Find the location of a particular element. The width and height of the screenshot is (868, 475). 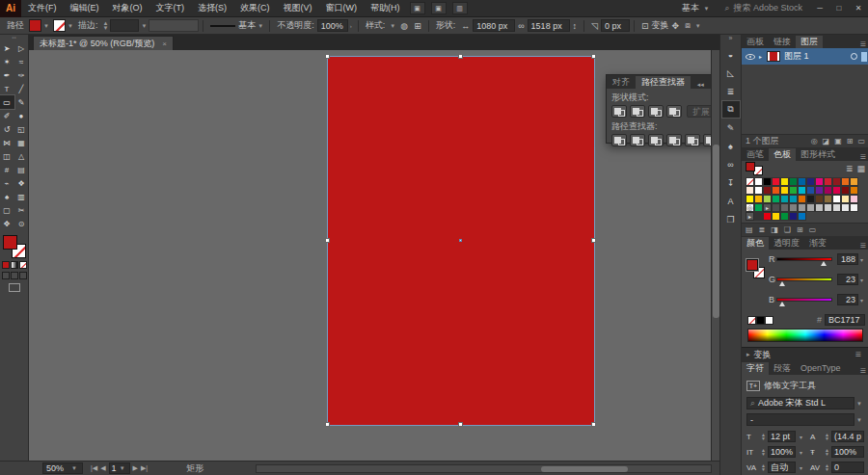

vertical-scrollbar is located at coordinates (716, 255).